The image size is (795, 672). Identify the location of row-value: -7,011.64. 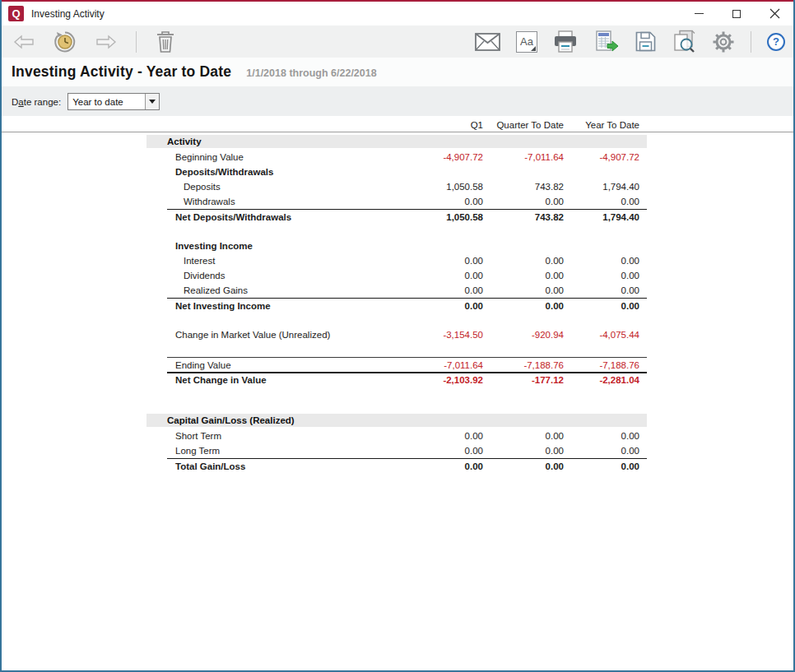
(523, 157).